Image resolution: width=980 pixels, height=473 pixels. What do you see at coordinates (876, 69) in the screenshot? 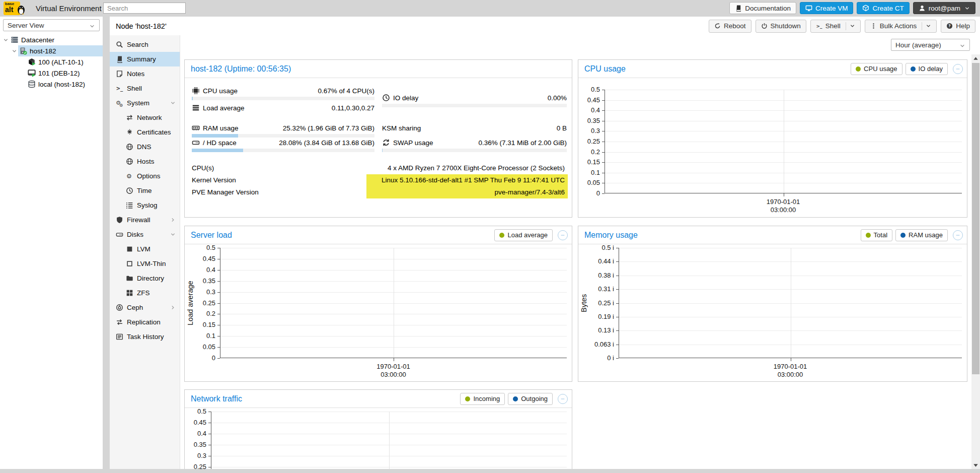
I see `legend-cpu-usage: CPU usage` at bounding box center [876, 69].